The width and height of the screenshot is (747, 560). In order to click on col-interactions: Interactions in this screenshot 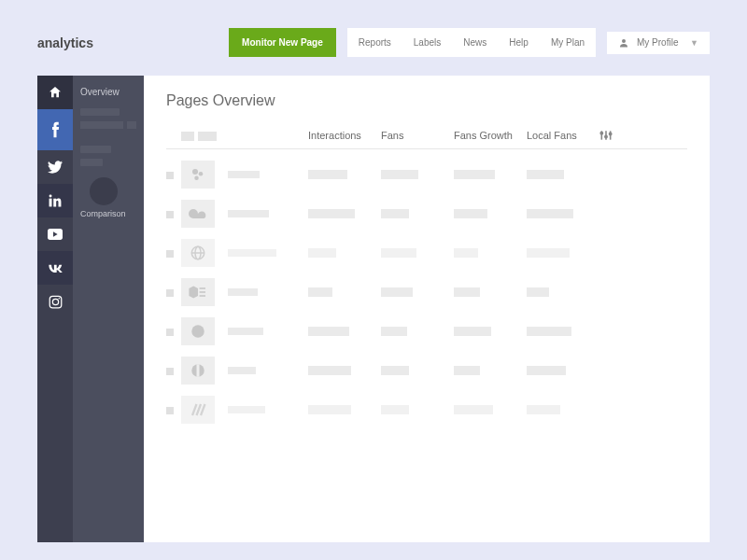, I will do `click(345, 135)`.